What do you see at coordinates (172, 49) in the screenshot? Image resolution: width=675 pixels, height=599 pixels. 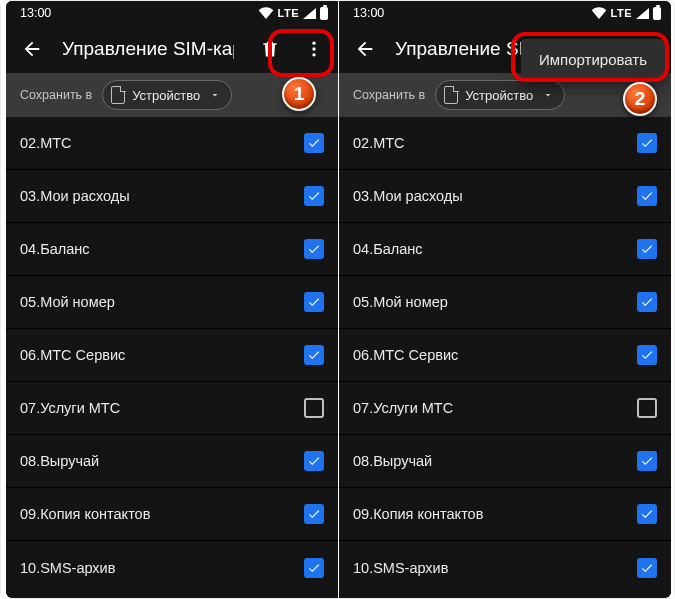 I see `app-bar: Управление SIM-картой` at bounding box center [172, 49].